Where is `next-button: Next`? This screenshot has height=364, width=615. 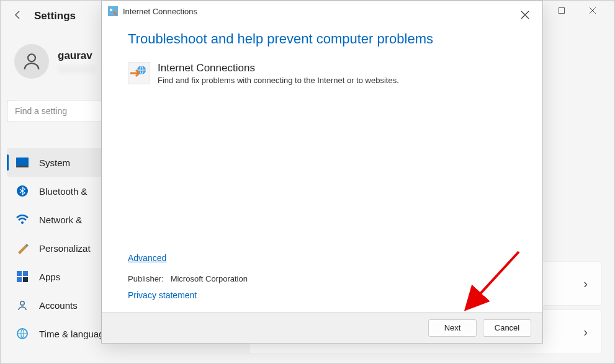 next-button: Next is located at coordinates (452, 328).